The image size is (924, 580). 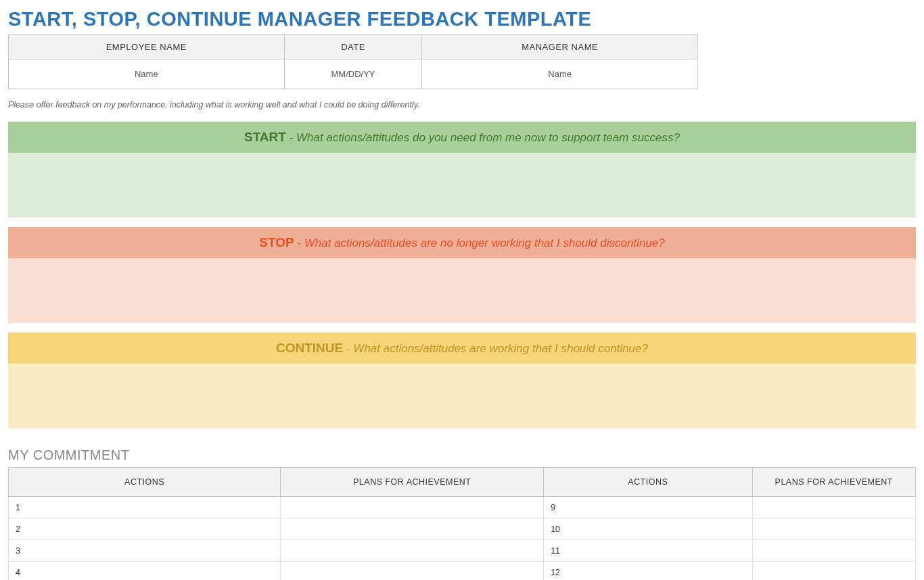 What do you see at coordinates (462, 291) in the screenshot?
I see `stop-input-area` at bounding box center [462, 291].